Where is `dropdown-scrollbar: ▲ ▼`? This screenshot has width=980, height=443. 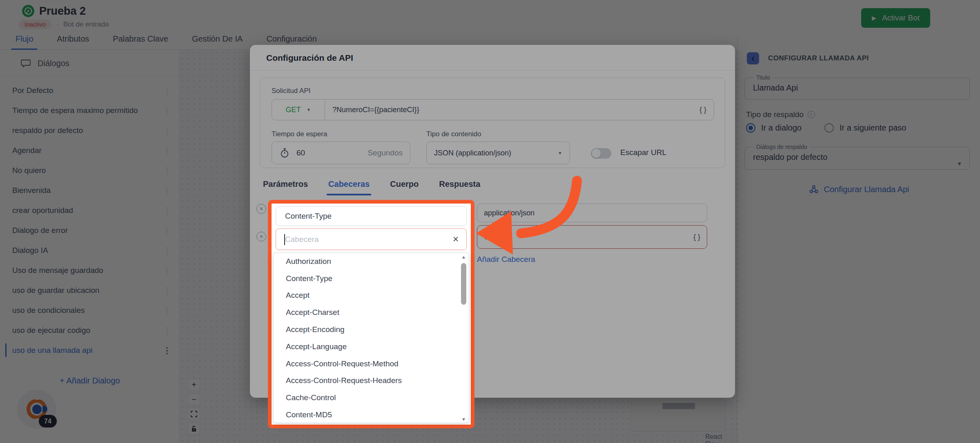 dropdown-scrollbar: ▲ ▼ is located at coordinates (464, 338).